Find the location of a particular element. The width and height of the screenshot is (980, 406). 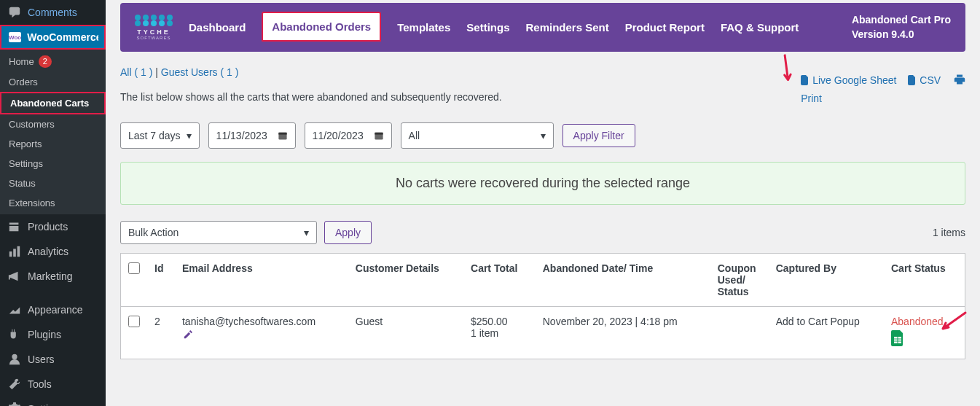

col-date: Abandoned Date/ Time is located at coordinates (623, 280).